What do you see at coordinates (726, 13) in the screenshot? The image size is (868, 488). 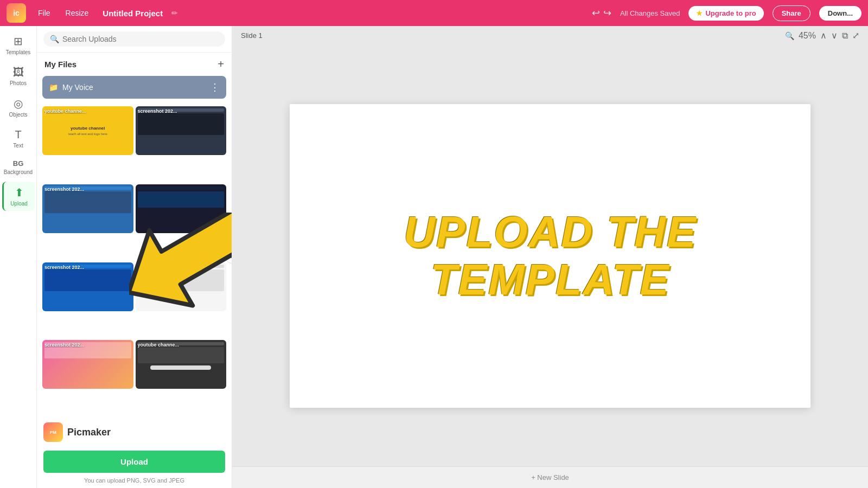 I see `upgrade-button: ★ Upgrade to pro` at bounding box center [726, 13].